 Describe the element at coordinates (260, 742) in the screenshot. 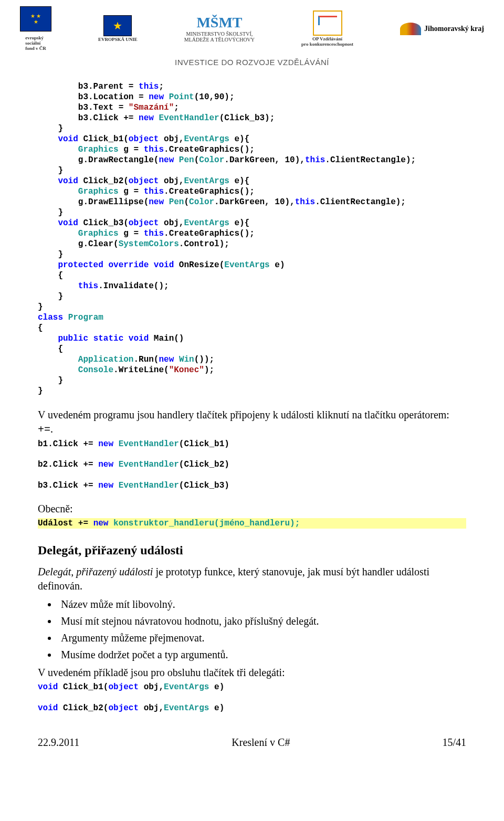

I see `footer-title: Kreslení v C#` at that location.